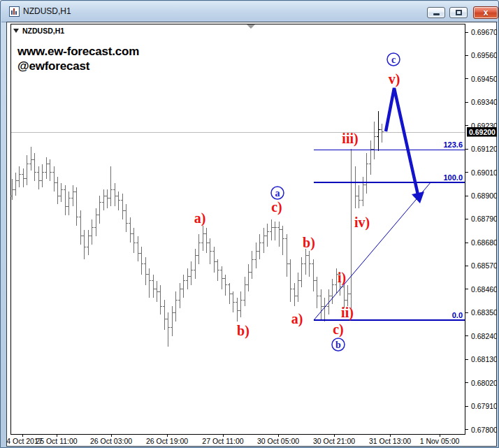 The image size is (499, 448). Describe the element at coordinates (347, 313) in the screenshot. I see `wave-label-red: ii)` at that location.